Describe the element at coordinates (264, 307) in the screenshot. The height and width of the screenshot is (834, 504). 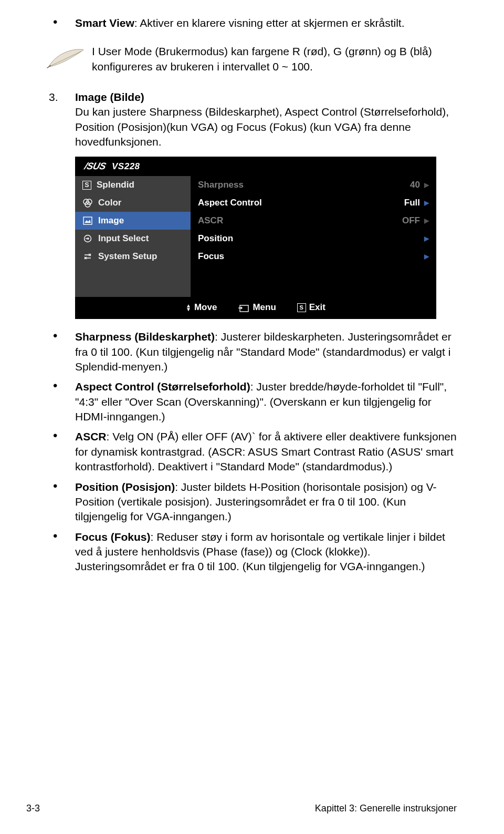
I see `osd-footer-label: Menu` at that location.